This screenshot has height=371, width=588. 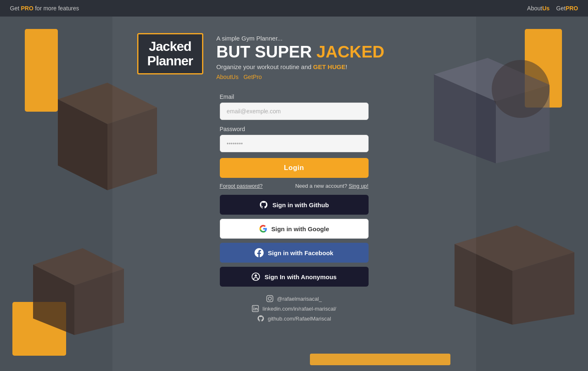 I want to click on tagline-links: AboutUs GetPro, so click(x=301, y=77).